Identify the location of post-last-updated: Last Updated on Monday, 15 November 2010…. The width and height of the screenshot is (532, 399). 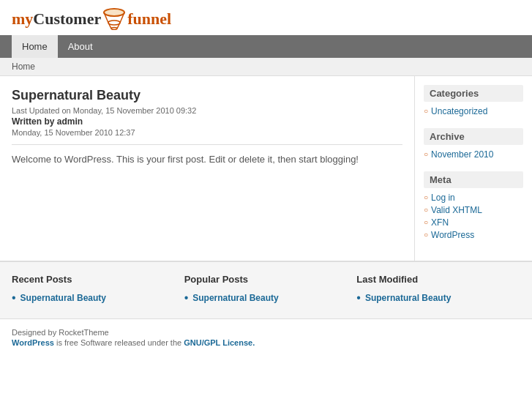
(207, 111).